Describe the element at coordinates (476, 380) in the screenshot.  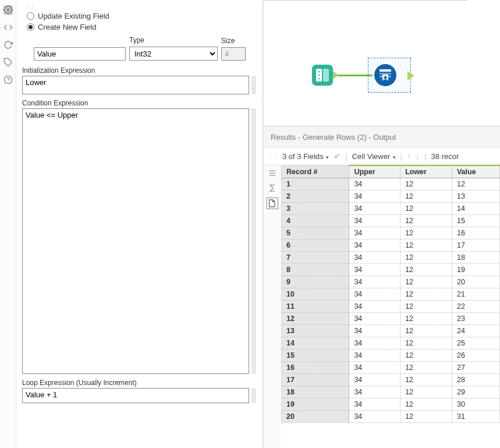
I see `cell: 28` at that location.